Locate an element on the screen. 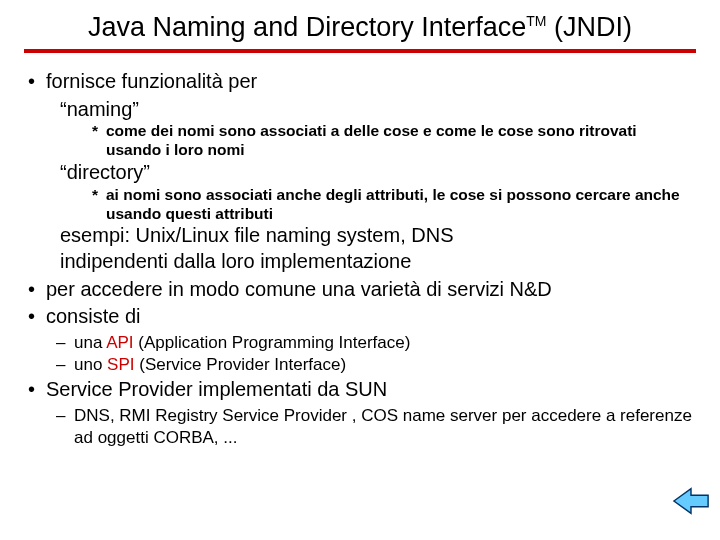 This screenshot has width=720, height=540. bullet-text: per accedere in modo comune una varietà … is located at coordinates (371, 290).